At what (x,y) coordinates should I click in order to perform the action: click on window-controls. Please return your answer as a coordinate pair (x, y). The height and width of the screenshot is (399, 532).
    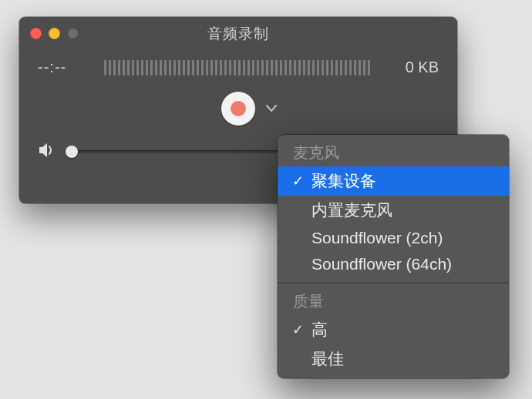
    Looking at the image, I should click on (54, 34).